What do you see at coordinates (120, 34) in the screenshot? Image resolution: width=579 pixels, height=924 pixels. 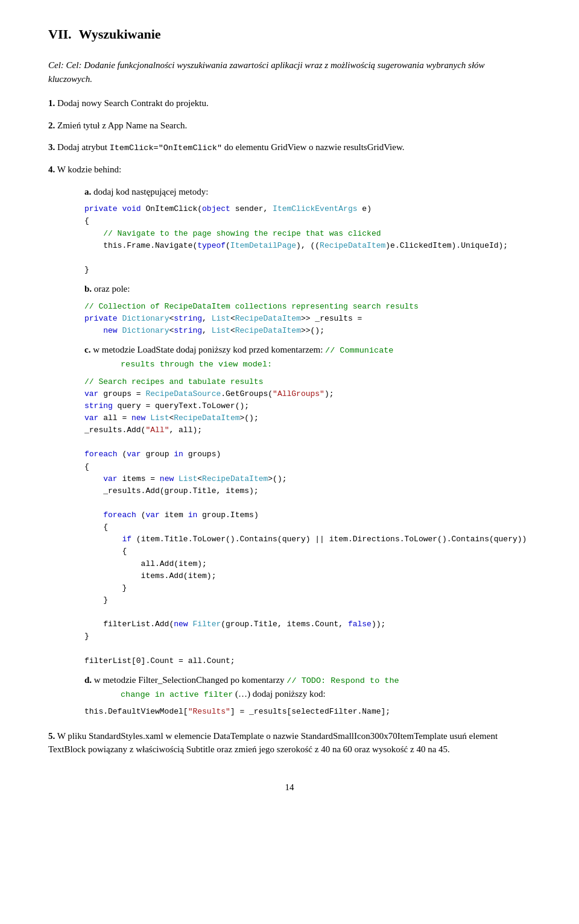 I see `section-title: Wyszukiwanie` at bounding box center [120, 34].